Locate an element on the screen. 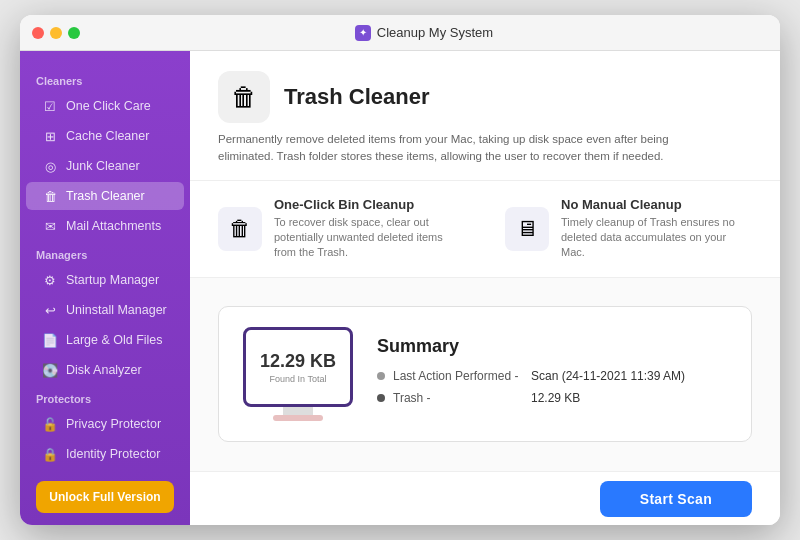 The width and height of the screenshot is (800, 540). one-click-care-icon: ☑ is located at coordinates (50, 106).